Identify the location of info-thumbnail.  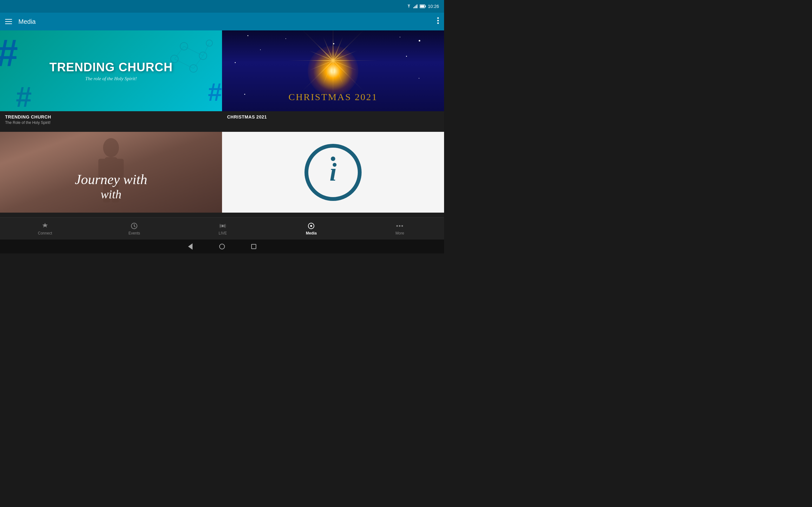
(333, 172).